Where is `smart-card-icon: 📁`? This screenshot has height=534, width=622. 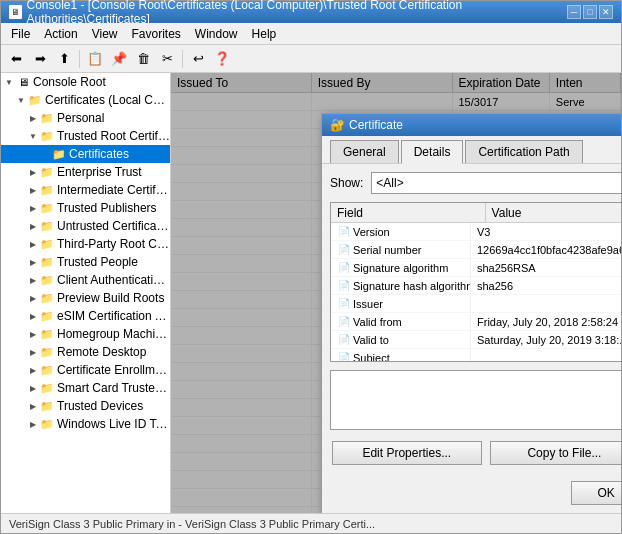
smart-card-icon: 📁 is located at coordinates (47, 388).